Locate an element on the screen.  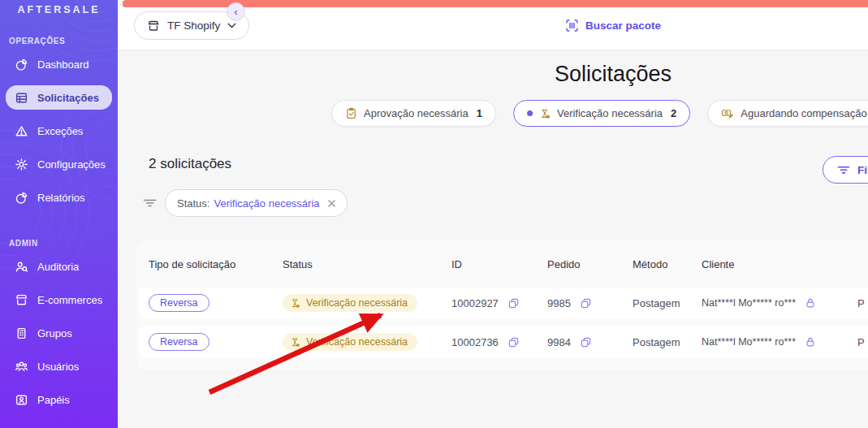
table-row: Reversa Verificação necessária 10002736 … is located at coordinates (503, 342).